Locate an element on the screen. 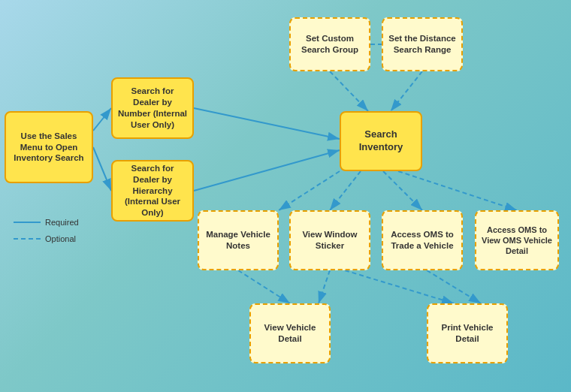 The width and height of the screenshot is (571, 392). search-inventory-node: Search Inventory is located at coordinates (381, 141).